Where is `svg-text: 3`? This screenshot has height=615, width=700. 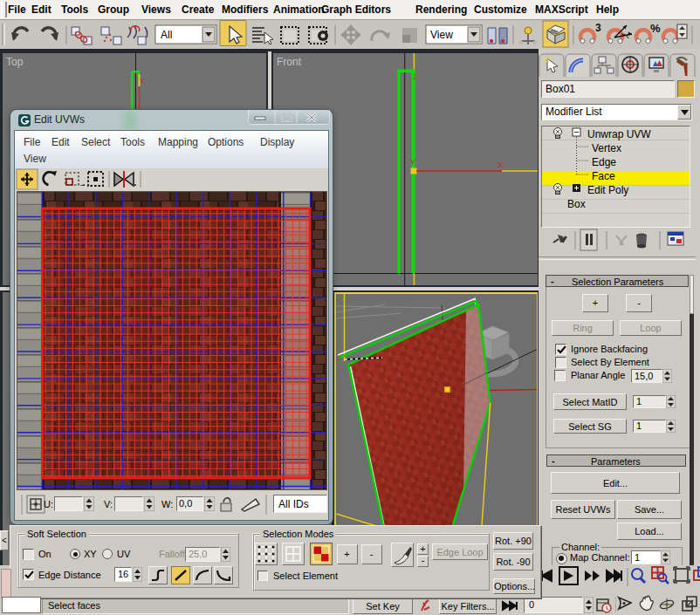
svg-text: 3 is located at coordinates (599, 28).